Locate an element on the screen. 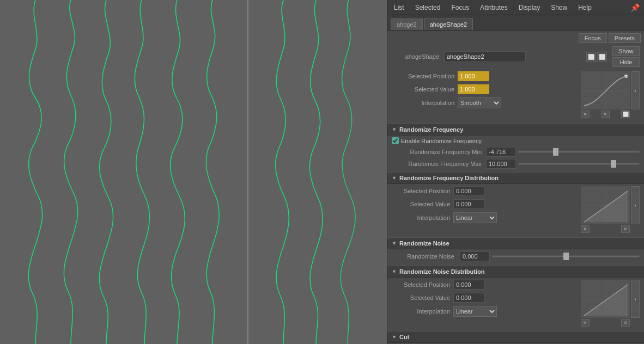 This screenshot has height=344, width=644. menu-attributes: Attributes is located at coordinates (494, 8).